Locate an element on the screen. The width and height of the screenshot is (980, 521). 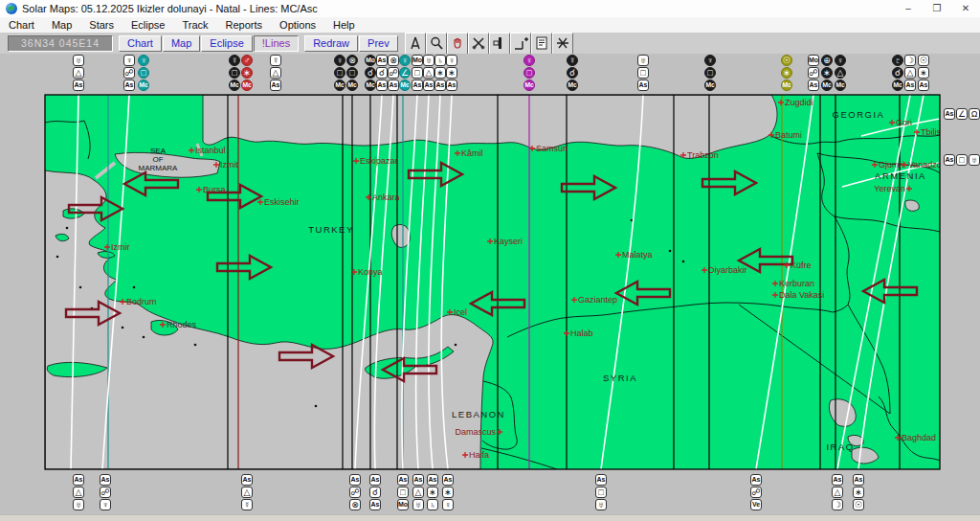
window-title: Solar Maps: 05.12.2025 Ikizler dolunayi … is located at coordinates (170, 9).